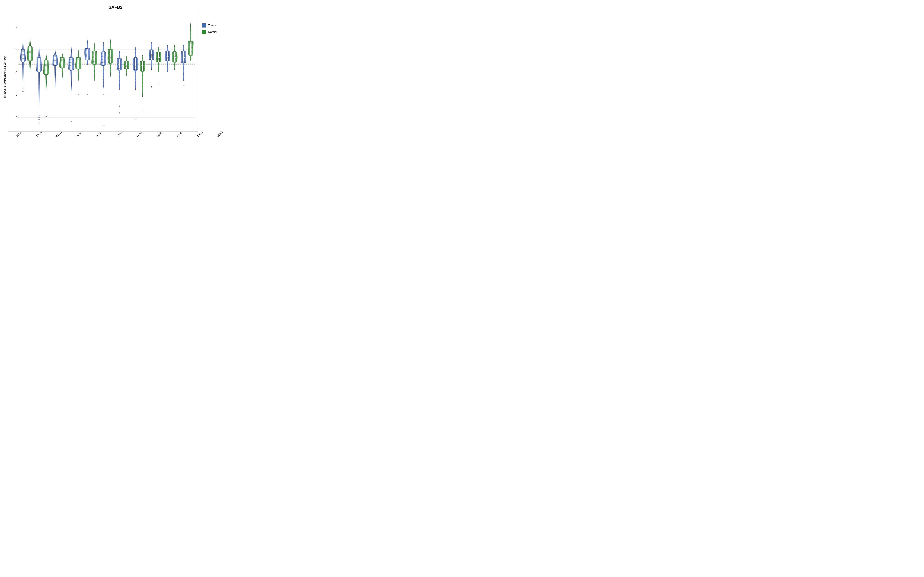  What do you see at coordinates (214, 32) in the screenshot?
I see `legend-item-normal: Normal` at bounding box center [214, 32].